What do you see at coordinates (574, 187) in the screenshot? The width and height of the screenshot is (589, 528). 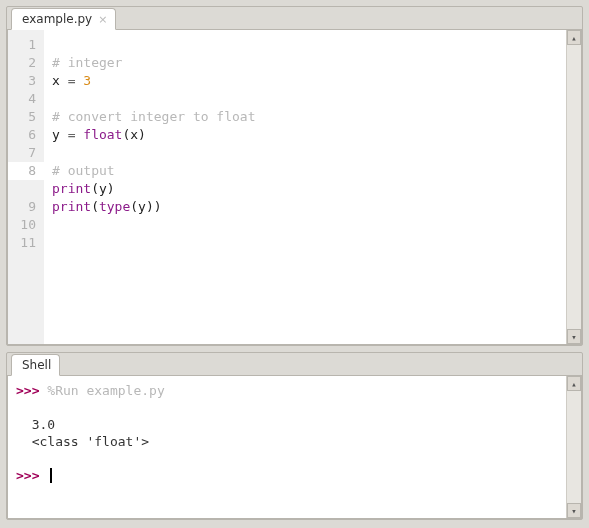 I see `editor-scrollbar: ▴ ▾` at bounding box center [574, 187].